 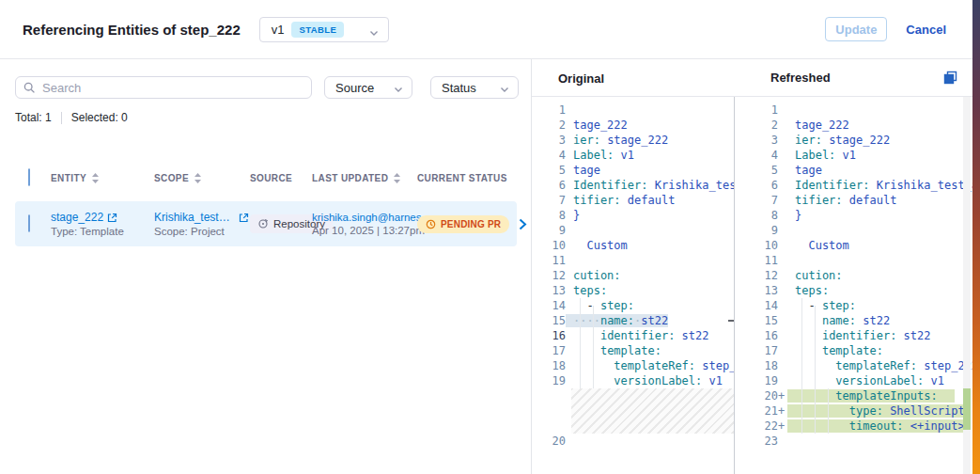 I want to click on search-input, so click(x=173, y=88).